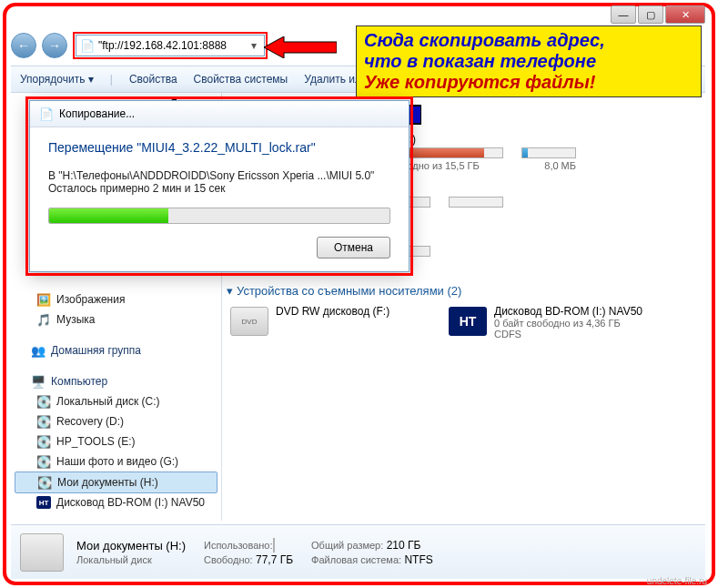 Image resolution: width=718 pixels, height=588 pixels. I want to click on properties-button: Свойства, so click(153, 79).